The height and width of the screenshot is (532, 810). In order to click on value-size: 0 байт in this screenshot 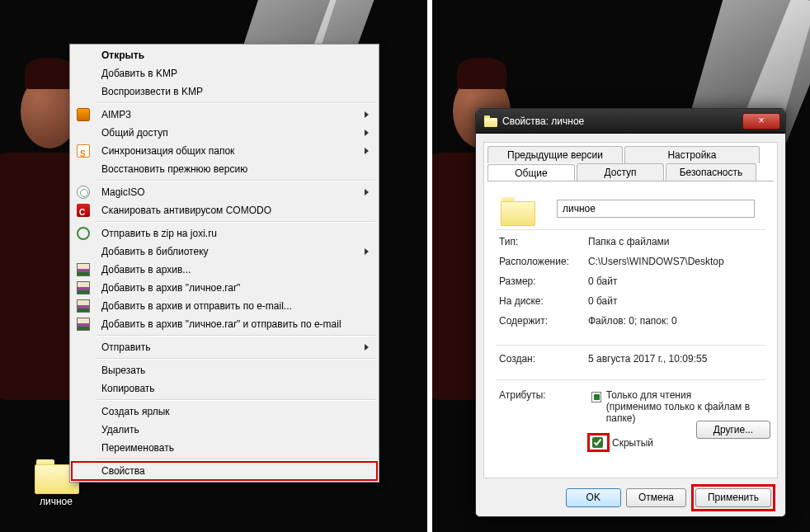, I will do `click(675, 281)`.